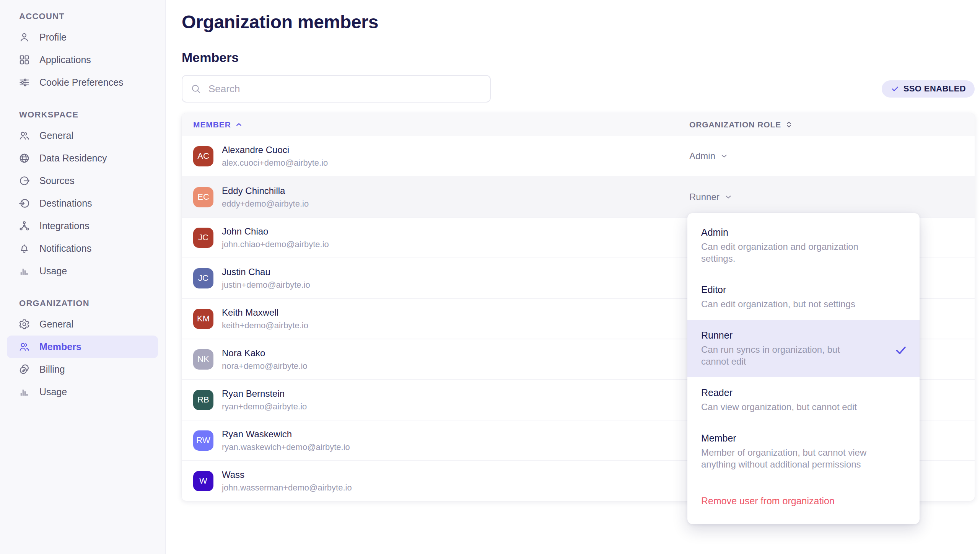  Describe the element at coordinates (435, 238) in the screenshot. I see `member-cell: JC John Chiao john.chiao+demo@airbyte.io` at that location.